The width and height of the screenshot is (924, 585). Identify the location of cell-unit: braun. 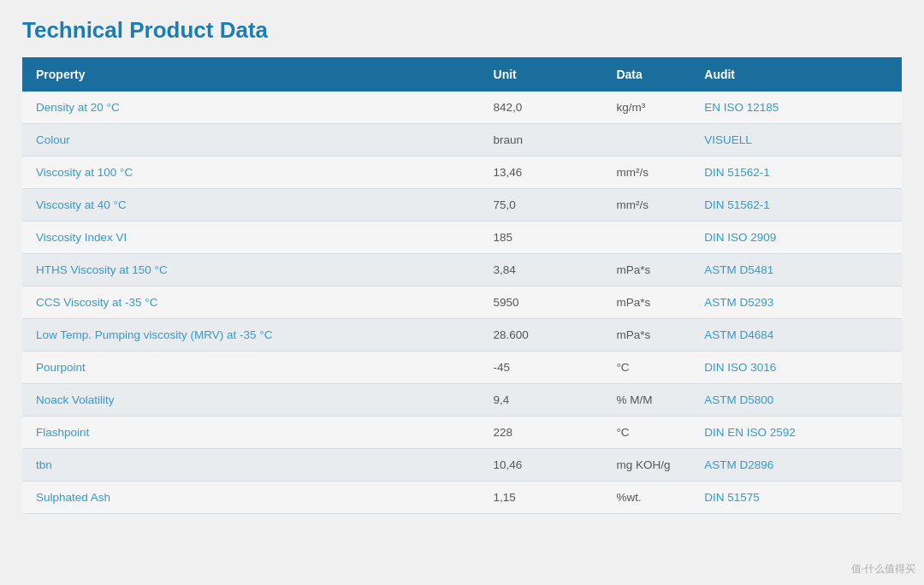
(542, 140).